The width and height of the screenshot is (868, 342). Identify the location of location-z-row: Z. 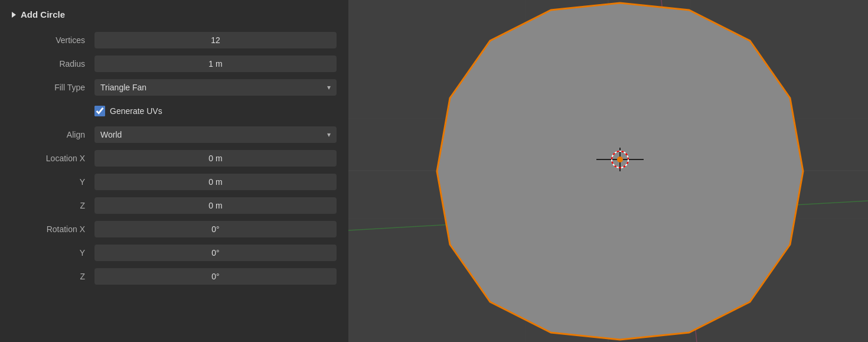
(174, 206).